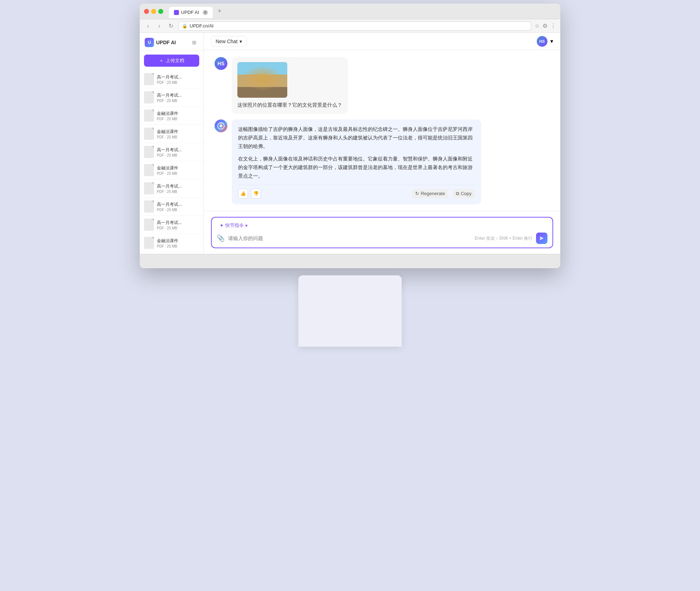 Image resolution: width=700 pixels, height=591 pixels. I want to click on copy-button: ⧉ Copy, so click(464, 194).